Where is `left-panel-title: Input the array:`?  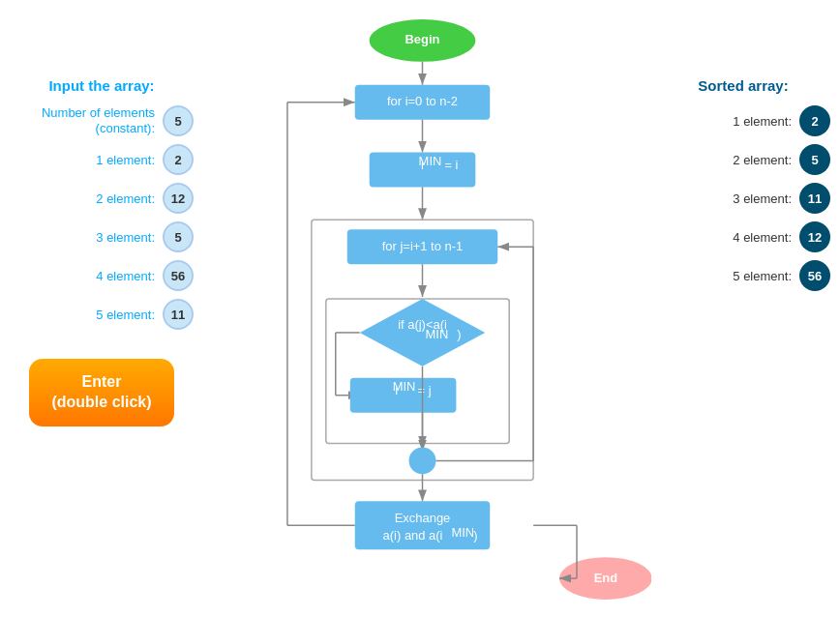
left-panel-title: Input the array: is located at coordinates (102, 85).